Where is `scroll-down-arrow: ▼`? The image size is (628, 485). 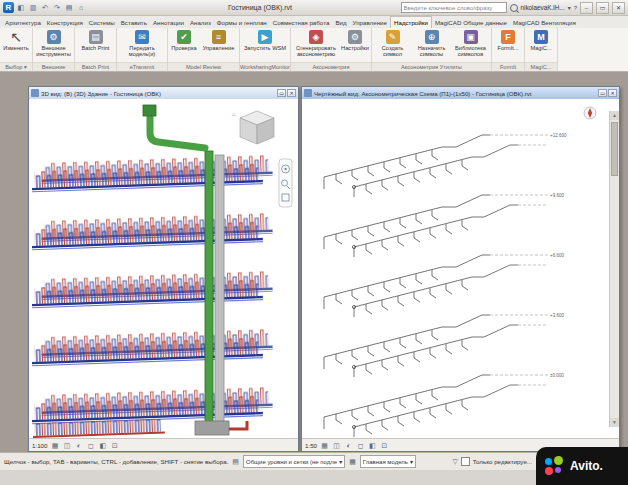 scroll-down-arrow: ▼ is located at coordinates (614, 422).